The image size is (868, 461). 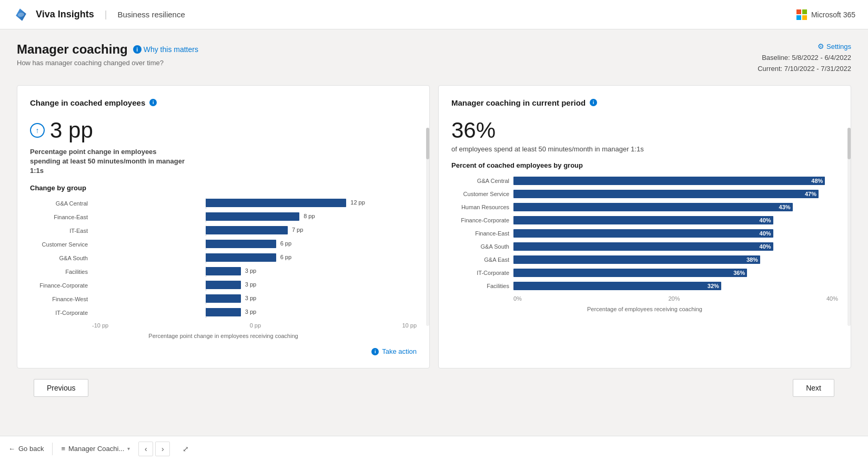 What do you see at coordinates (645, 273) in the screenshot?
I see `right-chart-row: IT-Corporate36%` at bounding box center [645, 273].